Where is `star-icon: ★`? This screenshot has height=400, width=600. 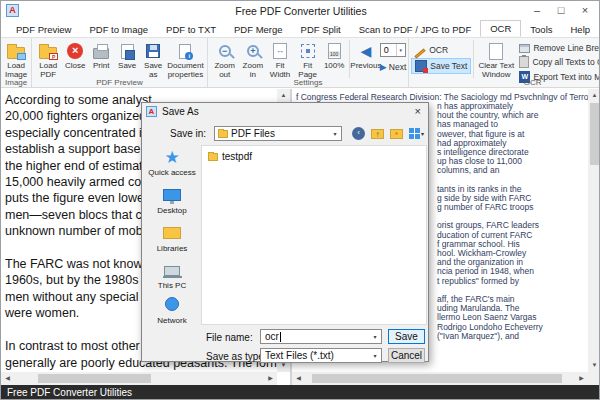 star-icon: ★ is located at coordinates (172, 158).